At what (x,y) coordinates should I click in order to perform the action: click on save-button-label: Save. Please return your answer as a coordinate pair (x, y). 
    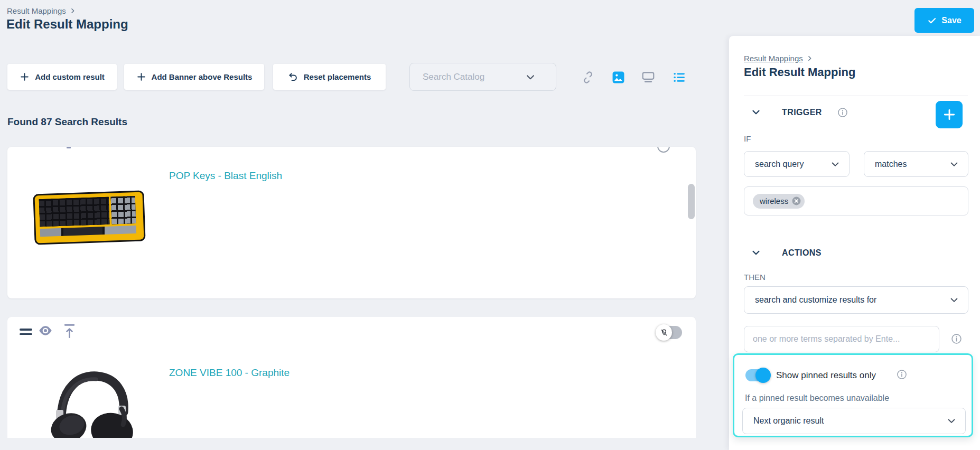
    Looking at the image, I should click on (951, 21).